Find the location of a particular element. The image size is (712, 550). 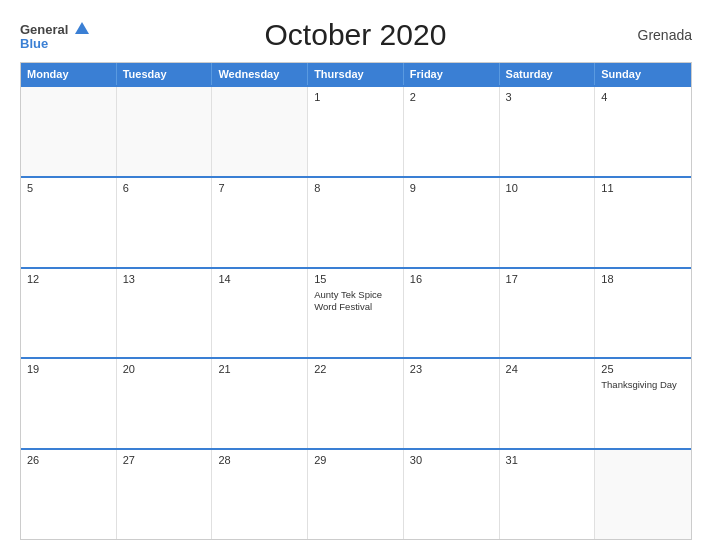

logo: General Blue is located at coordinates (54, 36).